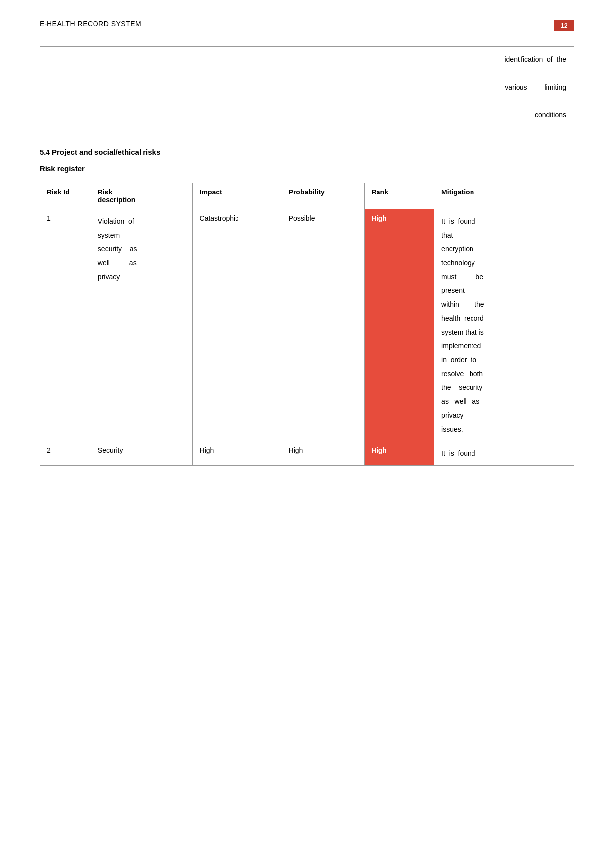 This screenshot has height=868, width=614. Describe the element at coordinates (505, 453) in the screenshot. I see `mitigation-cell: It is found` at that location.